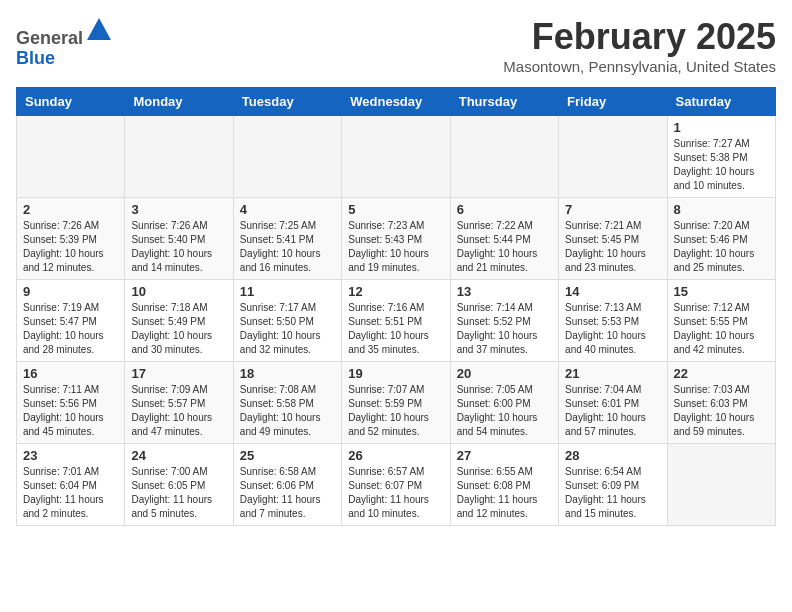 The image size is (792, 612). Describe the element at coordinates (288, 292) in the screenshot. I see `day-number: 11` at that location.